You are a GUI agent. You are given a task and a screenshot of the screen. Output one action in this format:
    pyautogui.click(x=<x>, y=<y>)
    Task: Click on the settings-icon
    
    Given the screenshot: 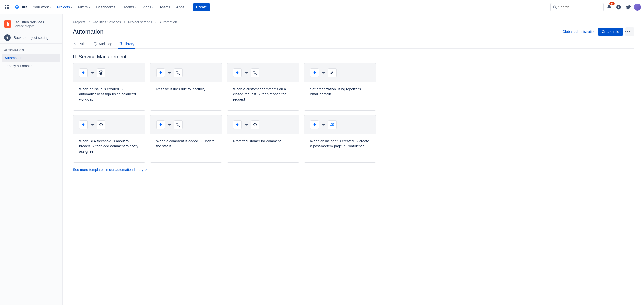 What is the action you would take?
    pyautogui.click(x=628, y=7)
    